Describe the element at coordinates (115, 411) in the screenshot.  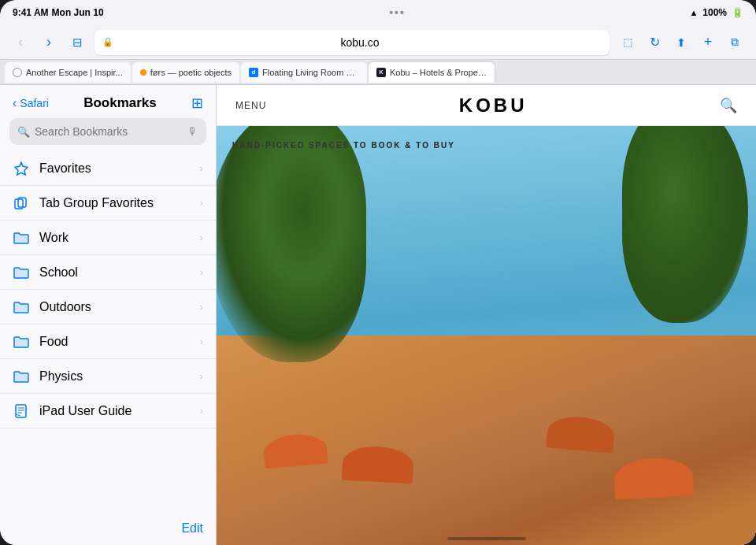
I see `bookmark-label: iPad User Guide` at that location.